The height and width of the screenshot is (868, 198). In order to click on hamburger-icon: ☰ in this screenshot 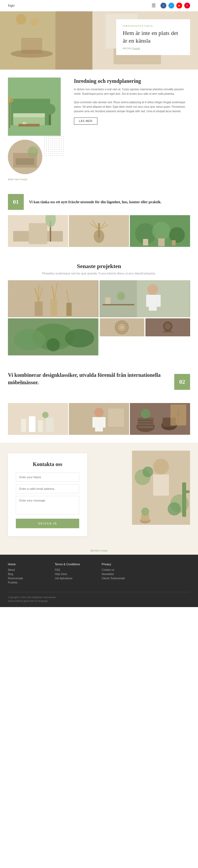, I will do `click(154, 5)`.